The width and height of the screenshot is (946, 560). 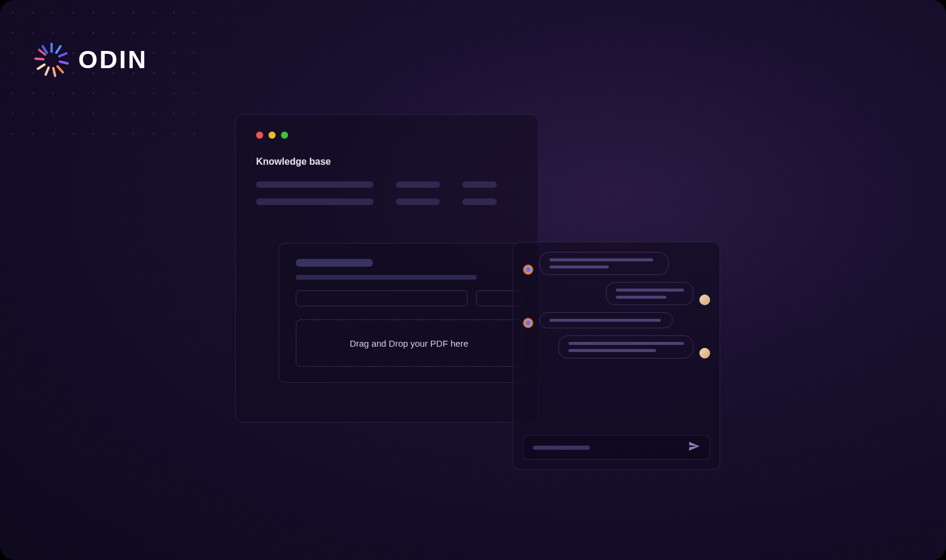 I want to click on logo-text: ODIN, so click(x=113, y=60).